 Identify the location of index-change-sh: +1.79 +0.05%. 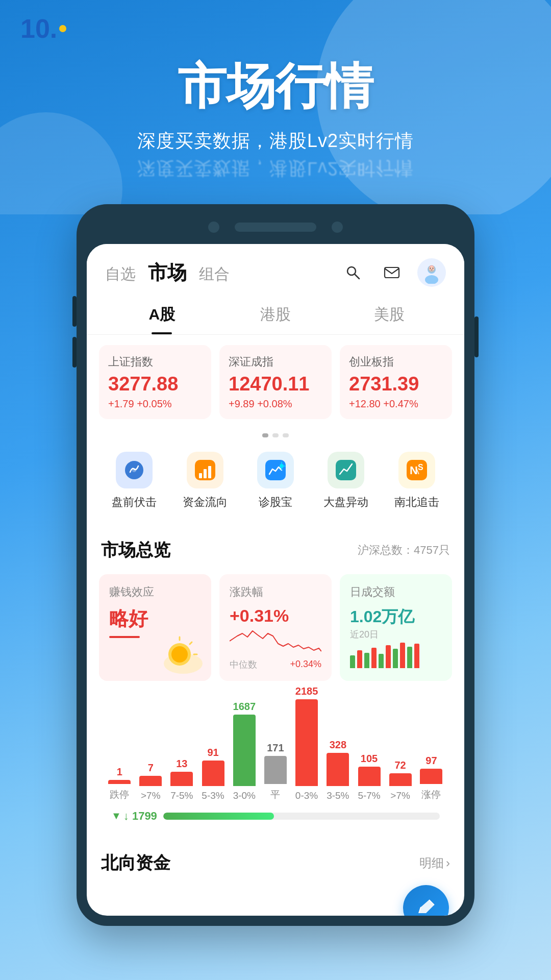
(155, 404).